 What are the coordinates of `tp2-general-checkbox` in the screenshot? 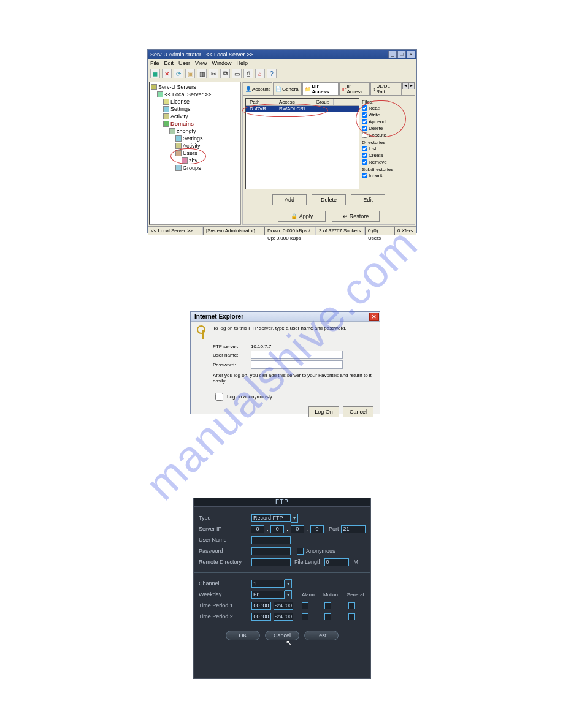 It's located at (352, 616).